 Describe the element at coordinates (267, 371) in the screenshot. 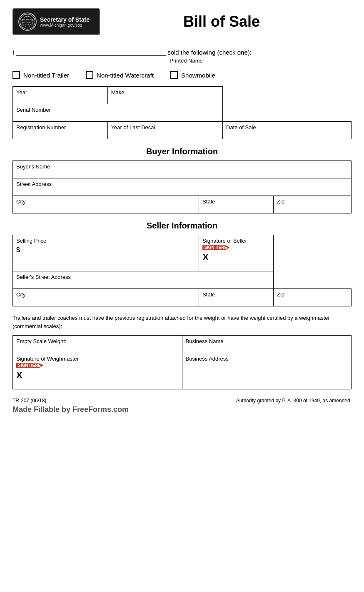

I see `business-address-cell: Business Address` at that location.